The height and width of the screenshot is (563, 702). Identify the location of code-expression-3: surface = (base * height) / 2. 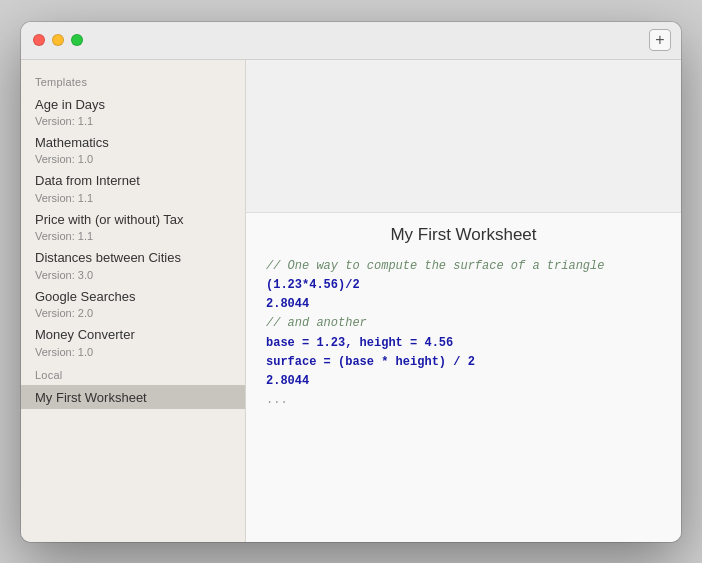
(464, 362).